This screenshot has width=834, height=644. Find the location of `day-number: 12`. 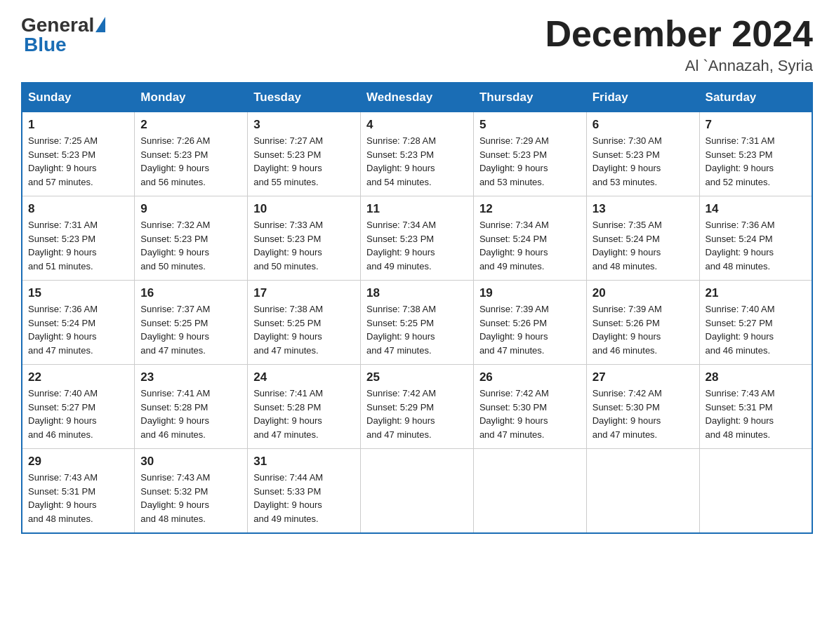

day-number: 12 is located at coordinates (530, 209).